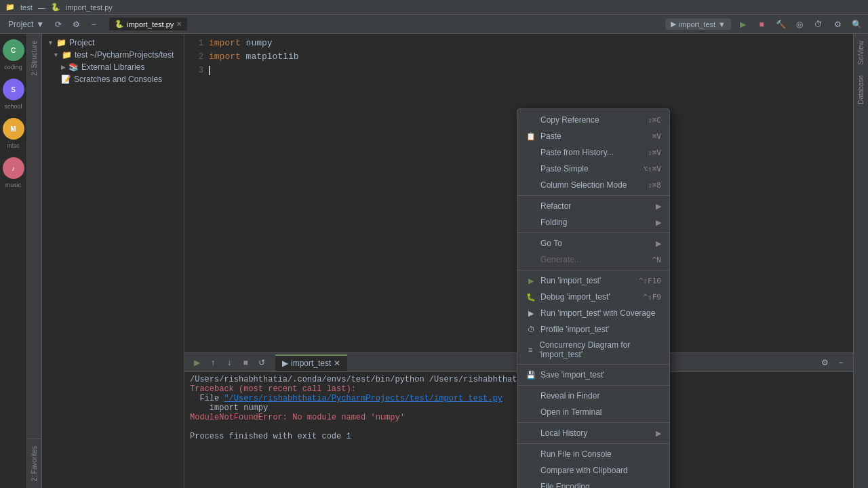 The width and height of the screenshot is (868, 488). I want to click on run-file-link: "/Users/rishabhthatia/PycharmProjects/te…, so click(363, 399).